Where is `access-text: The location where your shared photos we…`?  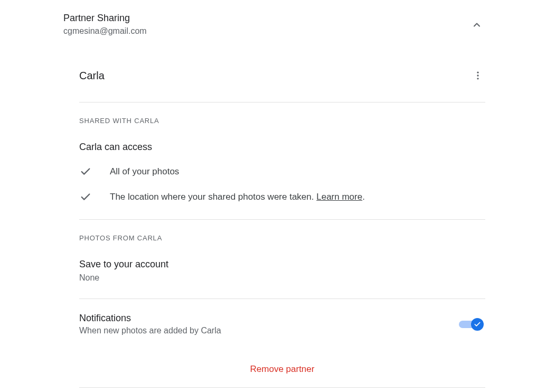
access-text: The location where your shared photos we… is located at coordinates (238, 197).